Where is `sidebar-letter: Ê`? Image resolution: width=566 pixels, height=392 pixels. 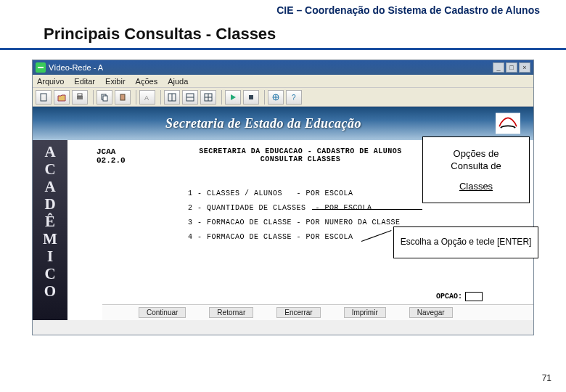
sidebar-letter: Ê is located at coordinates (50, 221).